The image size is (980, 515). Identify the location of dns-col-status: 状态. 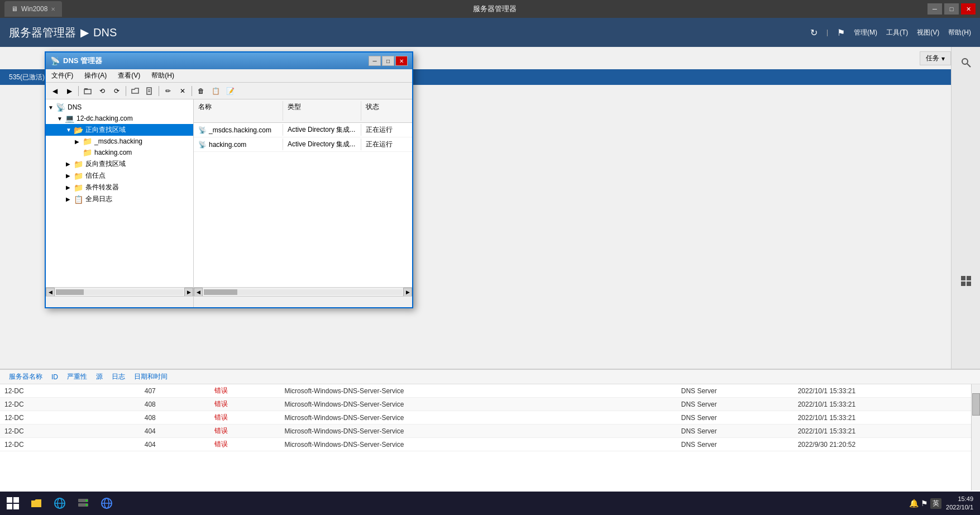
(386, 111).